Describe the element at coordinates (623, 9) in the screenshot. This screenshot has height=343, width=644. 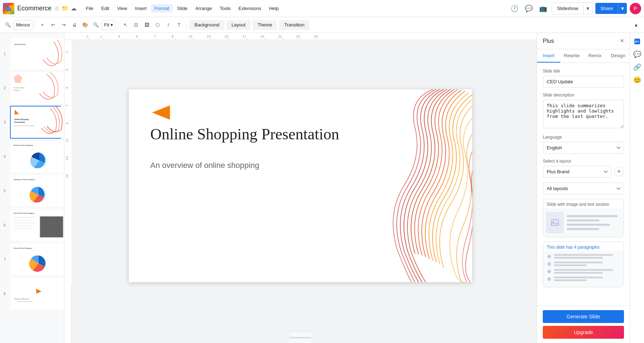
I see `share-arrow-icon: ▾` at that location.